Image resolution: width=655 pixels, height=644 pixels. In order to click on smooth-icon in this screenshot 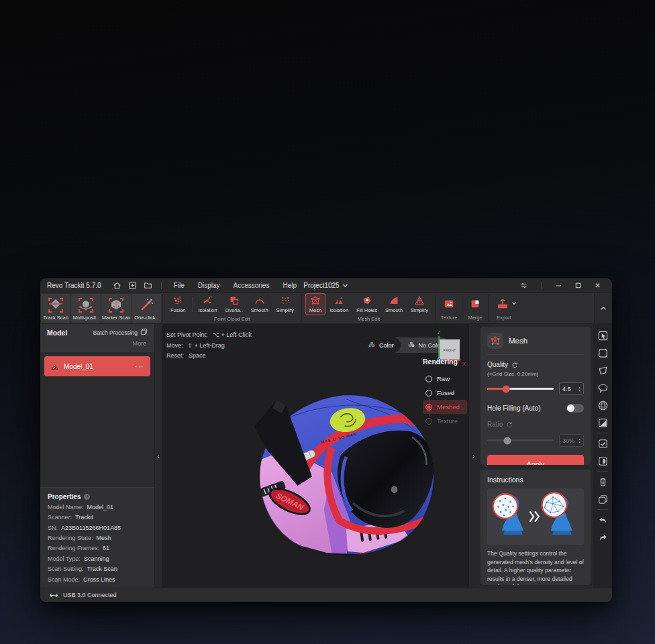, I will do `click(394, 301)`.